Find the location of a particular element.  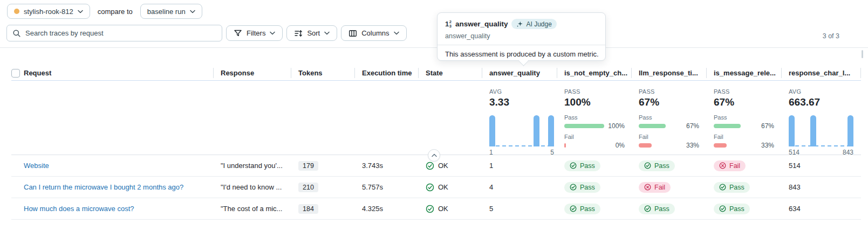

tooltip-subtitle: answer_quality is located at coordinates (521, 36).